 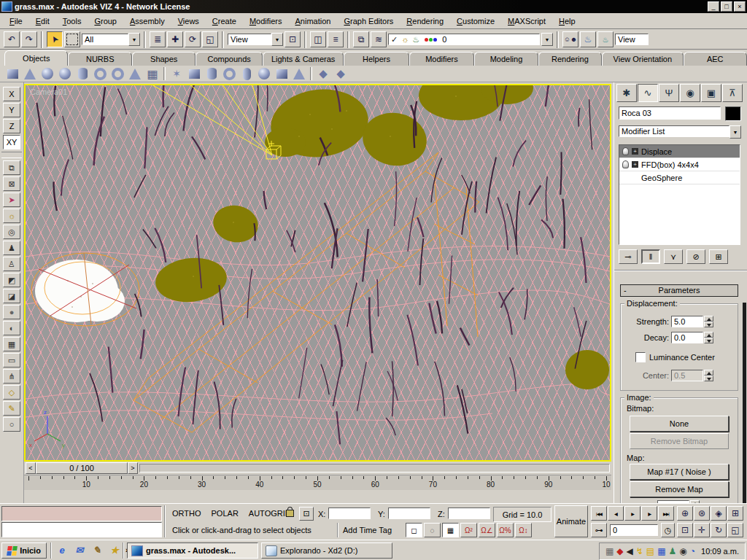 I want to click on tab-shapes: Shapes, so click(x=163, y=58).